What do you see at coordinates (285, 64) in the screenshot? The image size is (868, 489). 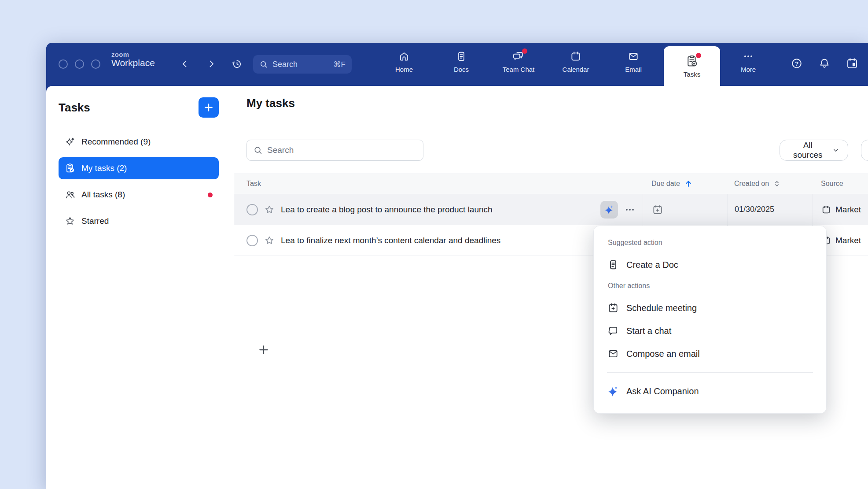 I see `global-search-placeholder: Search` at bounding box center [285, 64].